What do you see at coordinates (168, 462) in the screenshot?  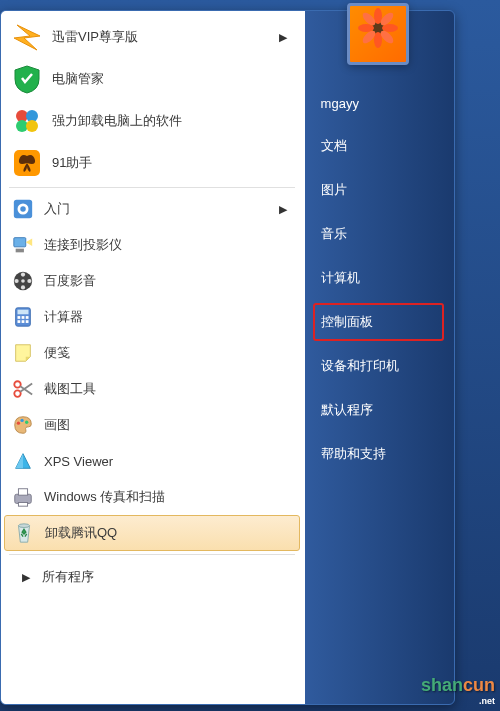 I see `menu-label: XPS Viewer` at bounding box center [168, 462].